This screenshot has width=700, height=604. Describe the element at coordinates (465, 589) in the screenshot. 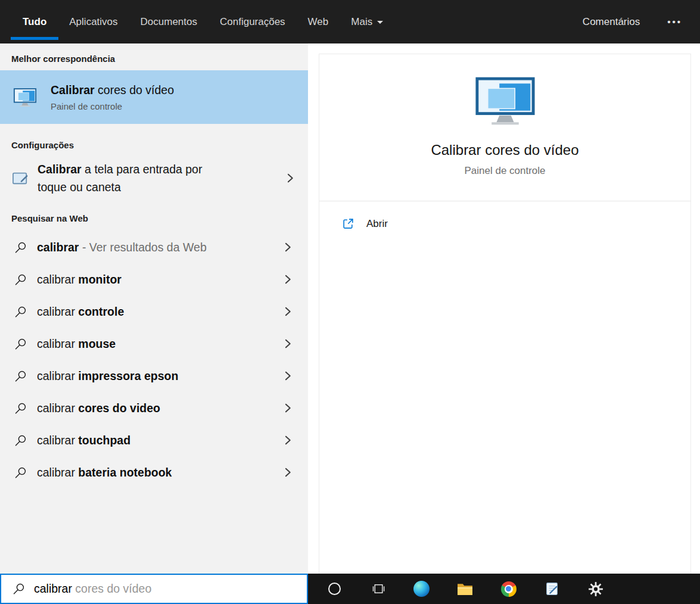

I see `file-explorer-icon` at that location.